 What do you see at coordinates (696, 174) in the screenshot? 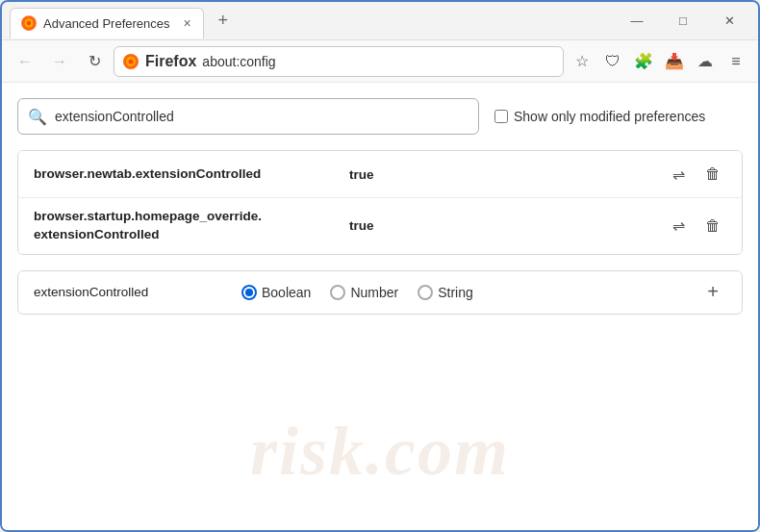
I see `row-actions-1: ⇌ 🗑` at bounding box center [696, 174].